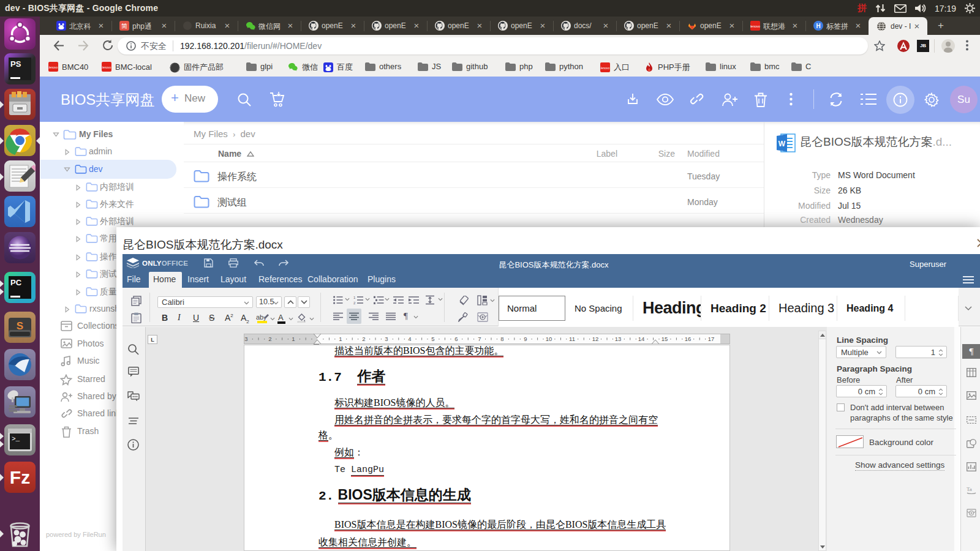 This screenshot has height=551, width=980. Describe the element at coordinates (595, 339) in the screenshot. I see `svg-text: 12` at that location.